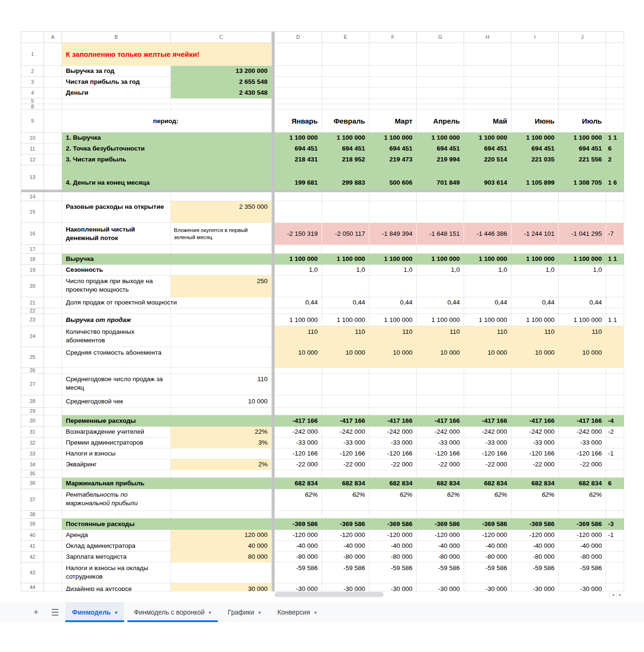  I want to click on cell-G29, so click(440, 411).